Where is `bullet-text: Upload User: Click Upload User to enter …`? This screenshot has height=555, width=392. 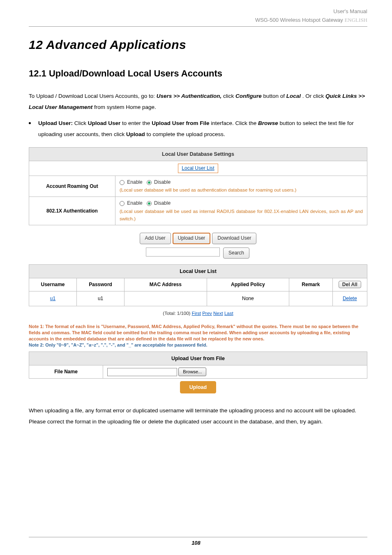
bullet-text: Upload User: Click Upload User to enter … is located at coordinates (203, 129).